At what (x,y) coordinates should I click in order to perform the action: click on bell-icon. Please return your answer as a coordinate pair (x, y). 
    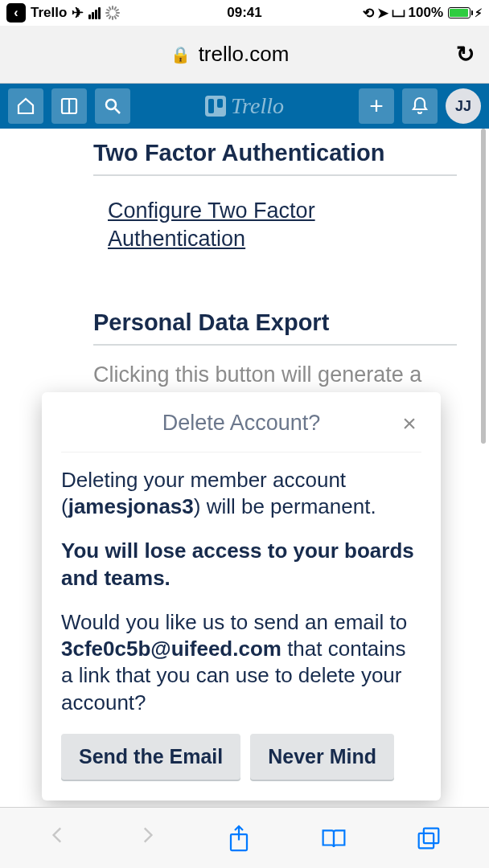
    Looking at the image, I should click on (420, 106).